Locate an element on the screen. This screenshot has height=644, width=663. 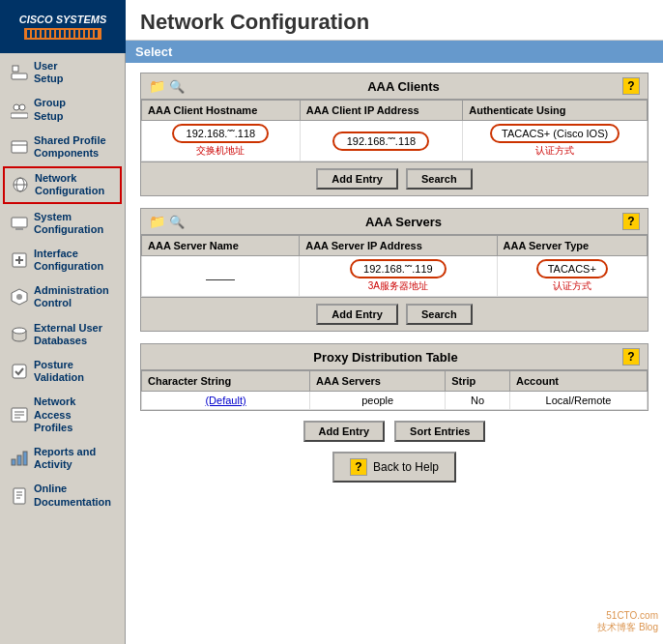
proxy-strip-cell: No is located at coordinates (477, 400).